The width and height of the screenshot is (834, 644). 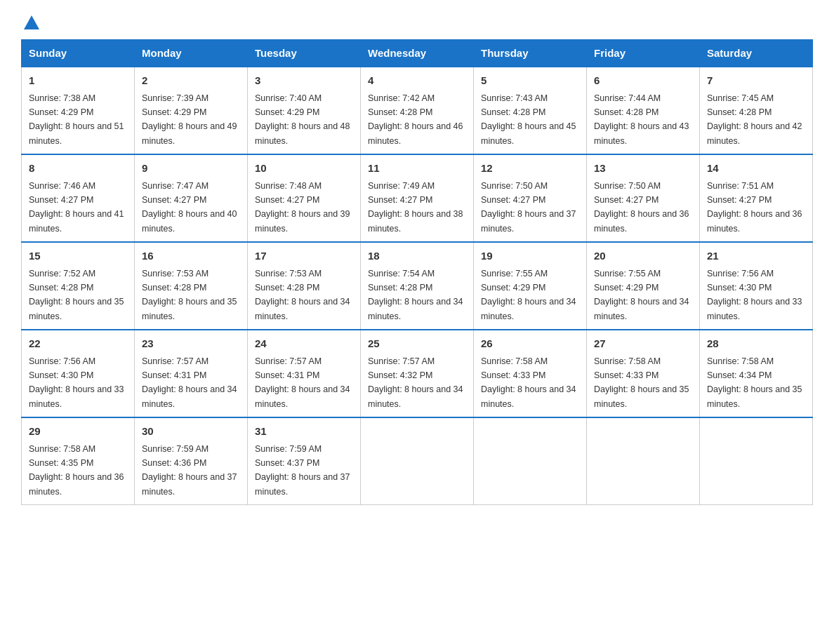 I want to click on day-number: 31, so click(x=304, y=432).